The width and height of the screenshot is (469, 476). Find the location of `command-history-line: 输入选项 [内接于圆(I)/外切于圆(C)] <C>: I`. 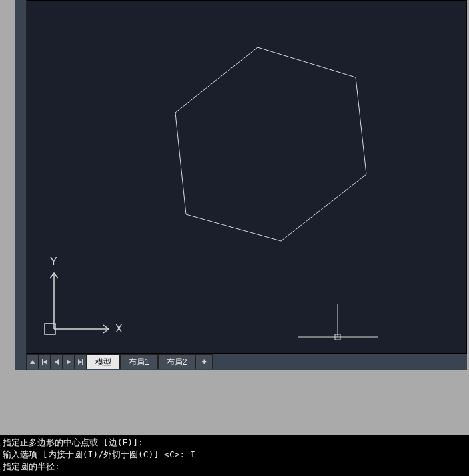

command-history-line: 输入选项 [内接于圆(I)/外切于圆(C)] <C>: I is located at coordinates (235, 455).